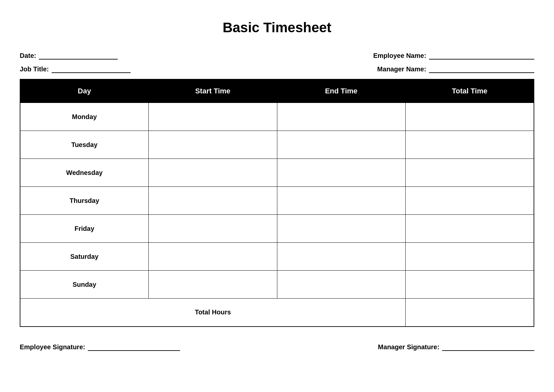 The width and height of the screenshot is (554, 392). What do you see at coordinates (84, 229) in the screenshot?
I see `day-cell-4: Friday` at bounding box center [84, 229].